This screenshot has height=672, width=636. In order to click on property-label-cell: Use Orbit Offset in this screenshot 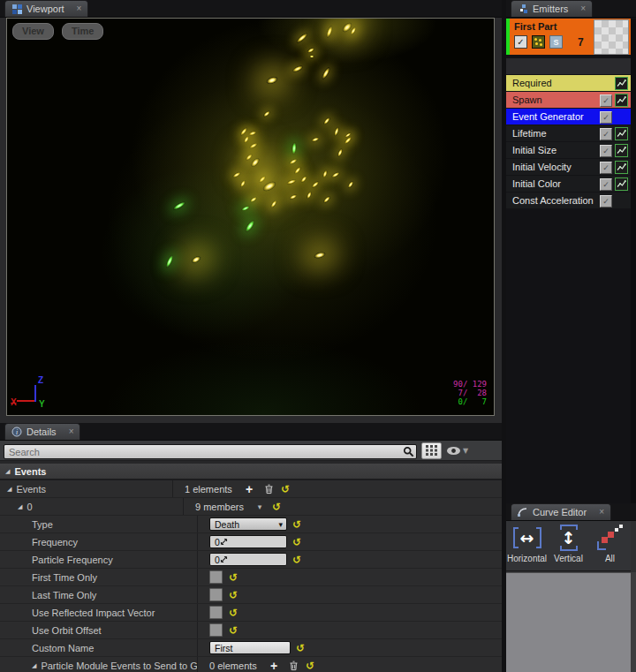, I will do `click(99, 630)`.